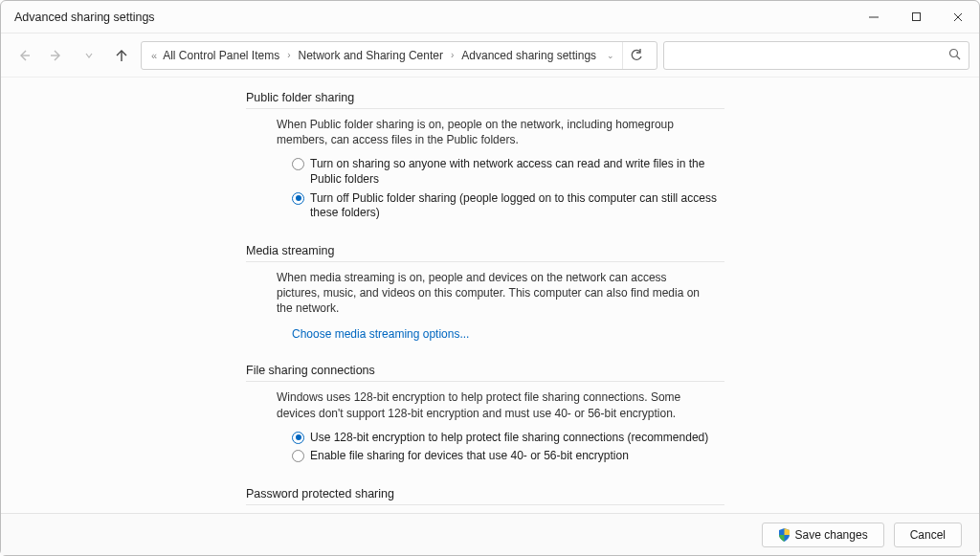 The width and height of the screenshot is (980, 556). I want to click on maximize-button, so click(916, 17).